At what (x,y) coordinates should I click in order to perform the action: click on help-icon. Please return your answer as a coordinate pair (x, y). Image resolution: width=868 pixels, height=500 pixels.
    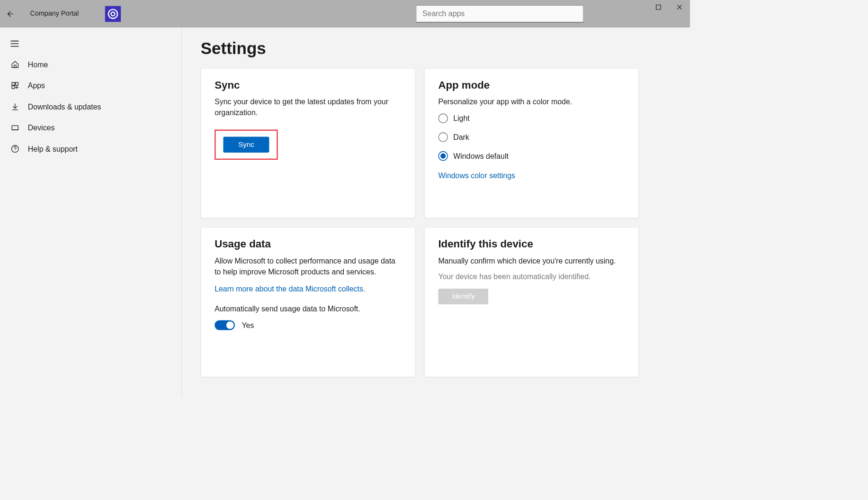
    Looking at the image, I should click on (15, 149).